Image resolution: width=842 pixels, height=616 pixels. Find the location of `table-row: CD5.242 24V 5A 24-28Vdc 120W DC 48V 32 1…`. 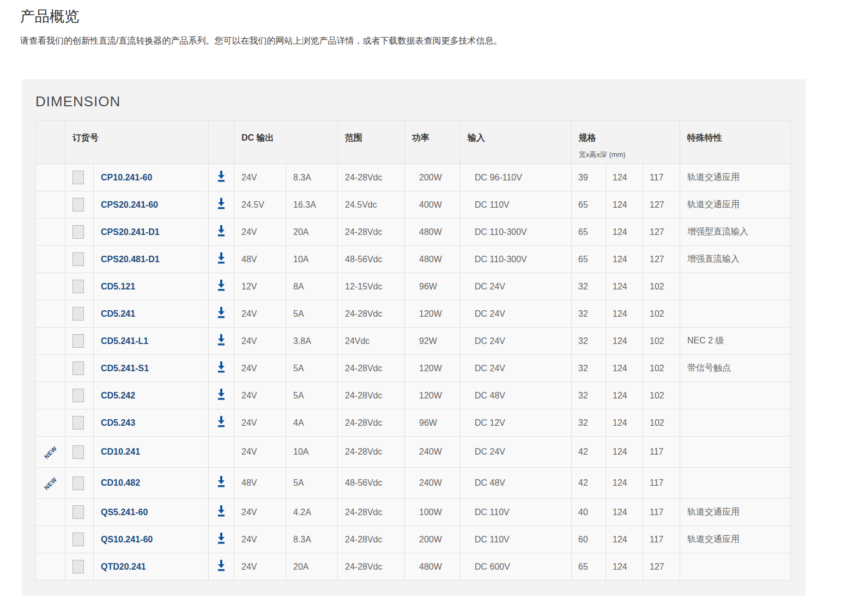

table-row: CD5.242 24V 5A 24-28Vdc 120W DC 48V 32 1… is located at coordinates (413, 396).